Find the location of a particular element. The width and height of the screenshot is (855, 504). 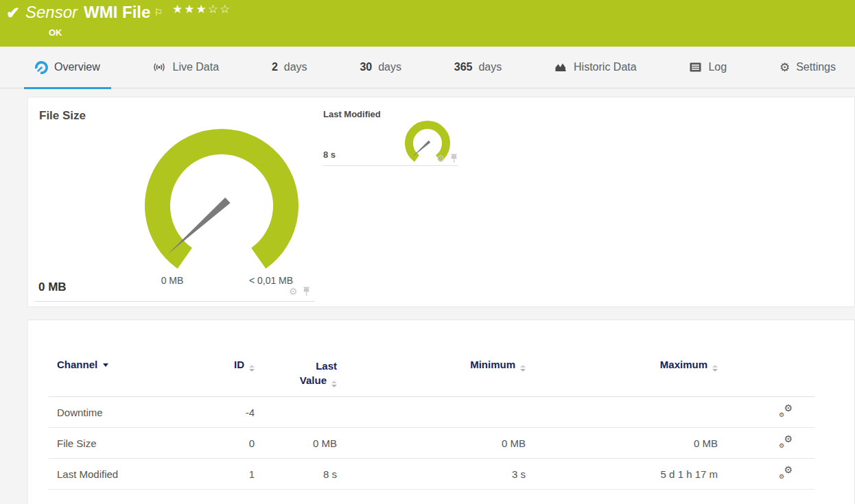

file-size-current-value: 0 MB is located at coordinates (52, 287).